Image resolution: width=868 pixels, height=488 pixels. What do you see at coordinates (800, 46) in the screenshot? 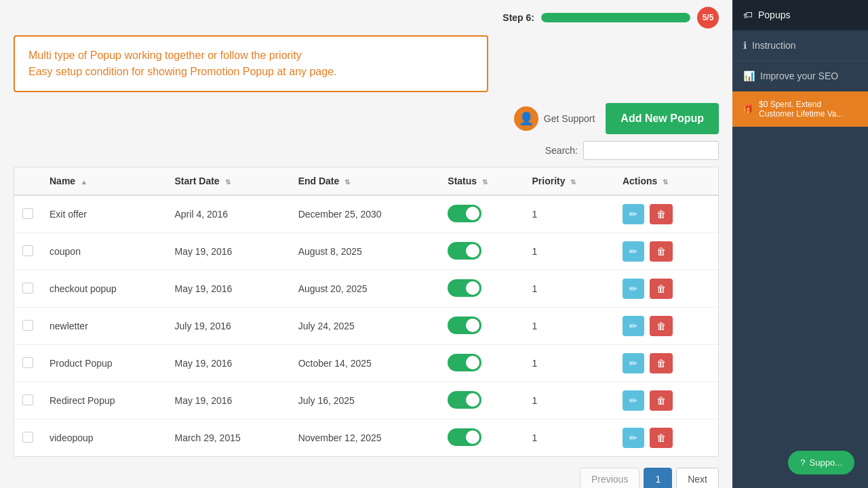
I see `sidebar-item-instruction: ℹ Instruction` at bounding box center [800, 46].